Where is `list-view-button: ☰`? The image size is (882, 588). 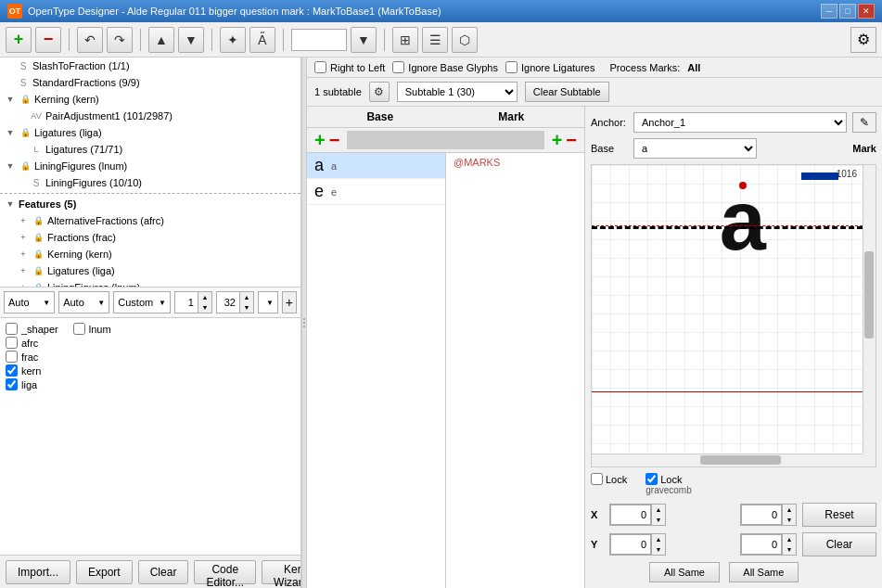
list-view-button: ☰ is located at coordinates (435, 40).